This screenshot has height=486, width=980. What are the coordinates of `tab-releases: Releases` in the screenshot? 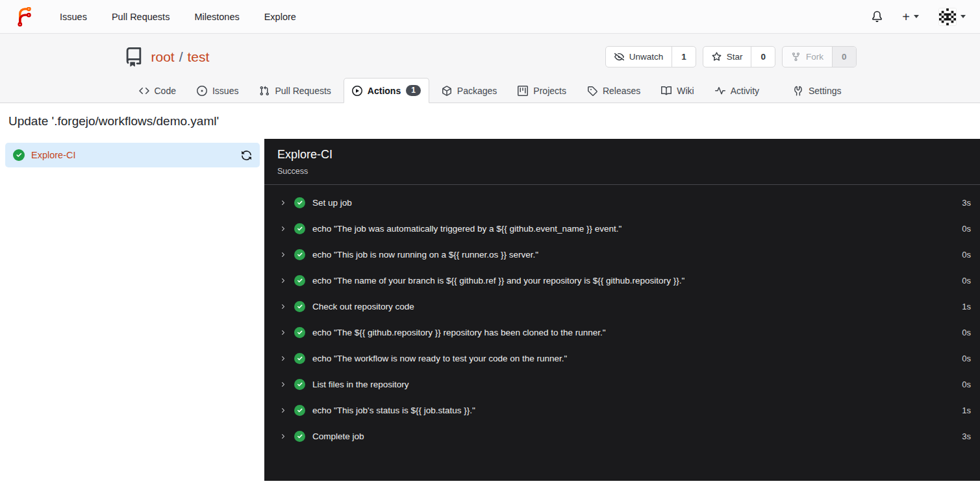 It's located at (614, 91).